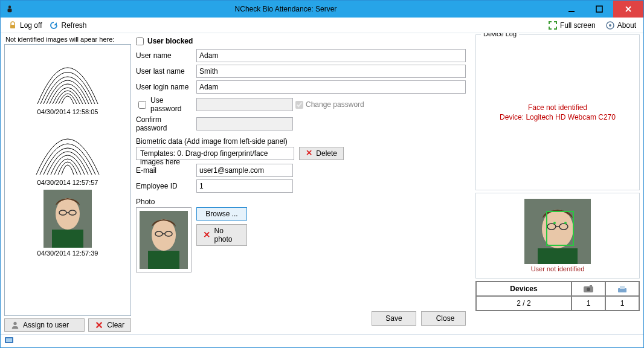 The width and height of the screenshot is (644, 348). I want to click on close-label: Close, so click(446, 318).